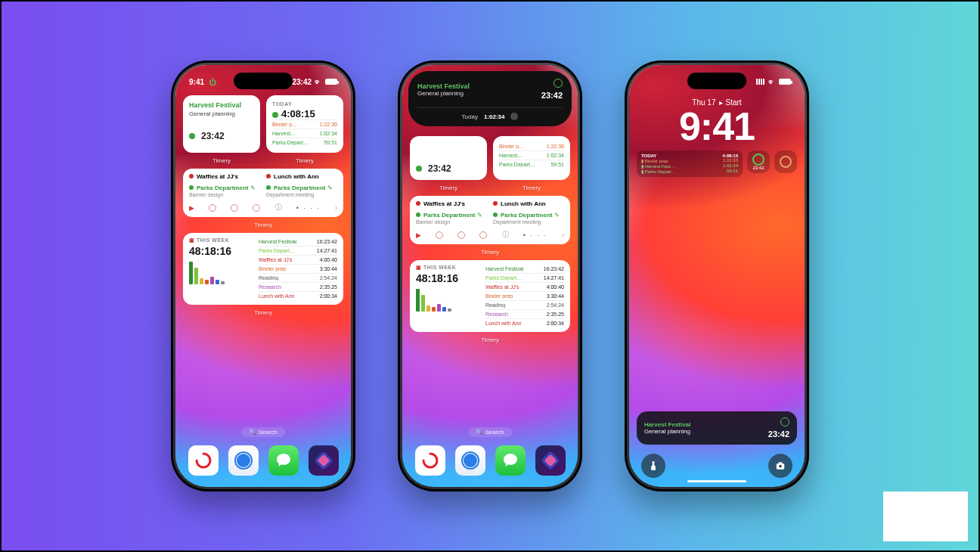 This screenshot has height=552, width=980. I want to click on widget-today-summary: TODAY 4:08:15 Binder p…1:22:30 Harvest…1…, so click(305, 124).